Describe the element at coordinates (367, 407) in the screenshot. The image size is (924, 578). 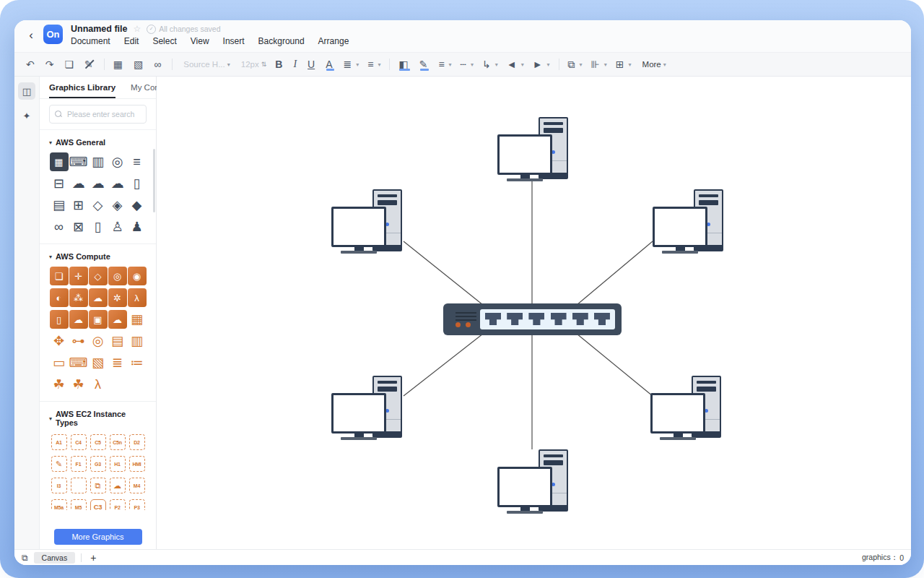
I see `computer-lower-left` at that location.